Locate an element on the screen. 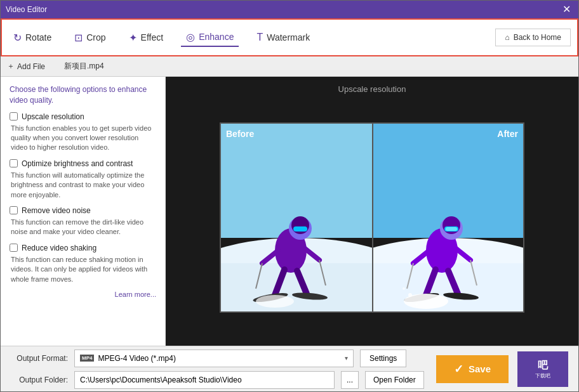 The width and height of the screenshot is (579, 392). noise-desc: This function can remove the dirt-like v… is located at coordinates (83, 227).